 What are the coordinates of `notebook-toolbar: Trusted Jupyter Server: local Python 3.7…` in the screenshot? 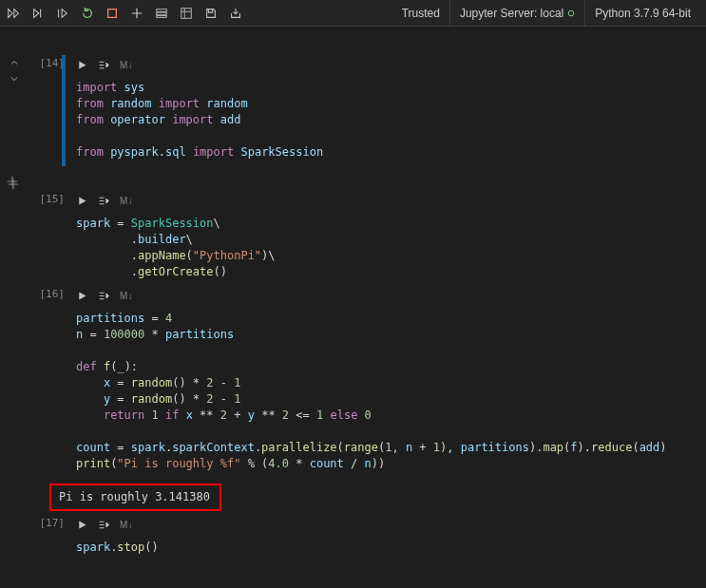 It's located at (353, 13).